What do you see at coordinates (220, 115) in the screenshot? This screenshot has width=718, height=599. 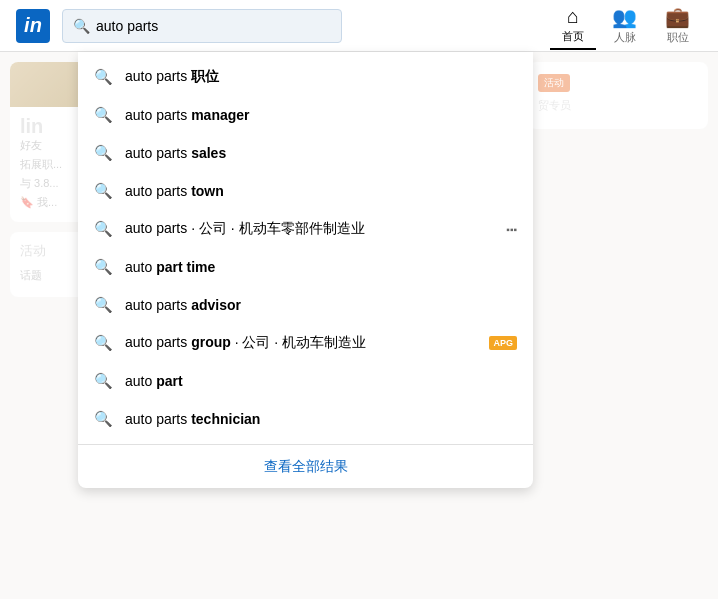 I see `item-bold-2: manager` at bounding box center [220, 115].